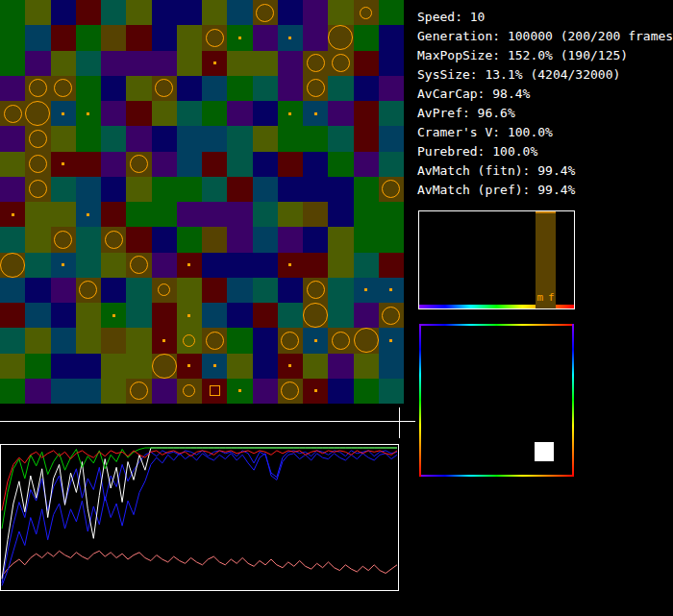 The height and width of the screenshot is (616, 673). Describe the element at coordinates (200, 488) in the screenshot. I see `chart-series-green-metric` at that location.